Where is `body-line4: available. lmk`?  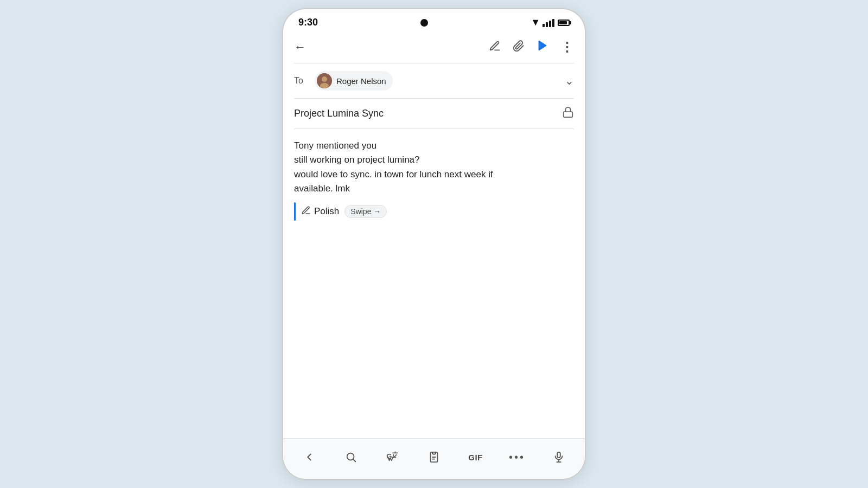 body-line4: available. lmk is located at coordinates (322, 189).